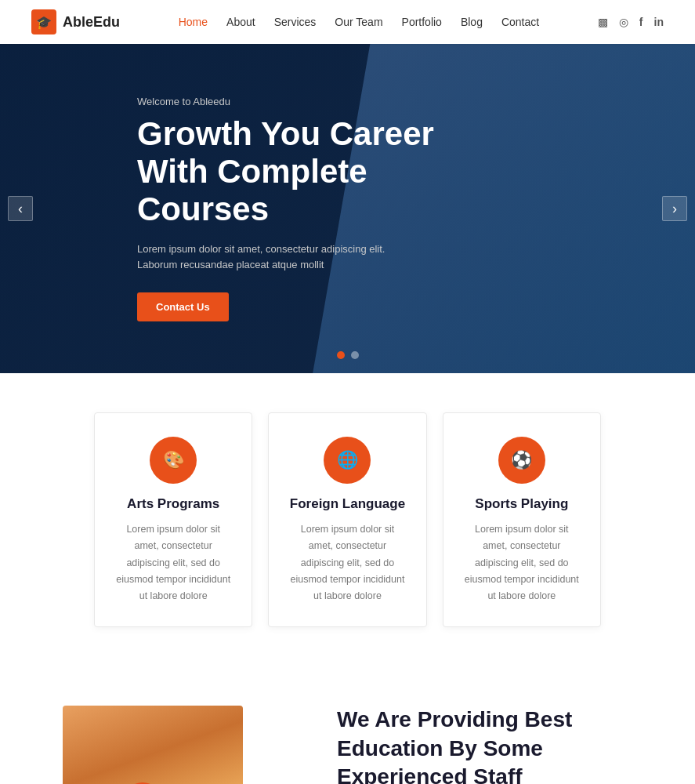 The height and width of the screenshot is (784, 695). I want to click on nav-social: ▩ ◎ f in, so click(631, 22).